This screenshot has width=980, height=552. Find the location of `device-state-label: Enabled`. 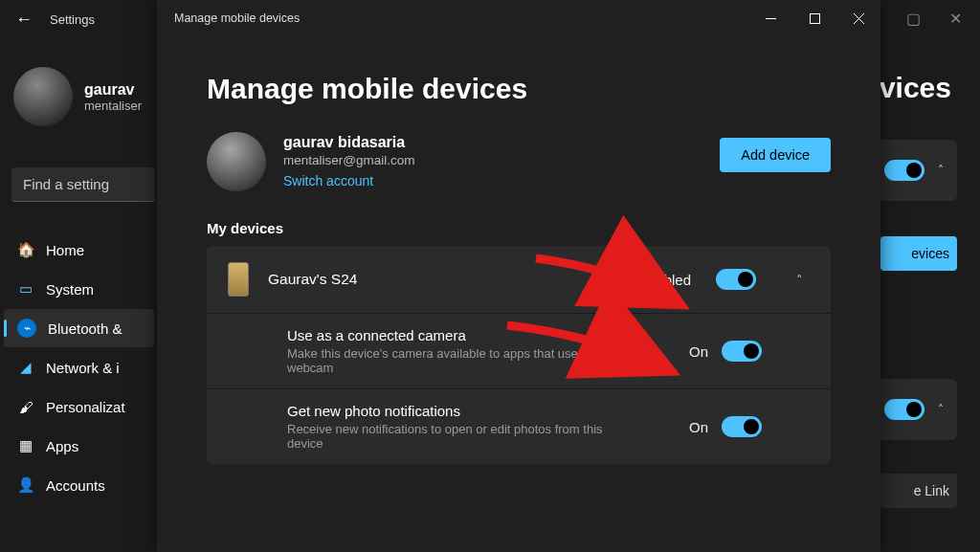

device-state-label: Enabled is located at coordinates (664, 279).